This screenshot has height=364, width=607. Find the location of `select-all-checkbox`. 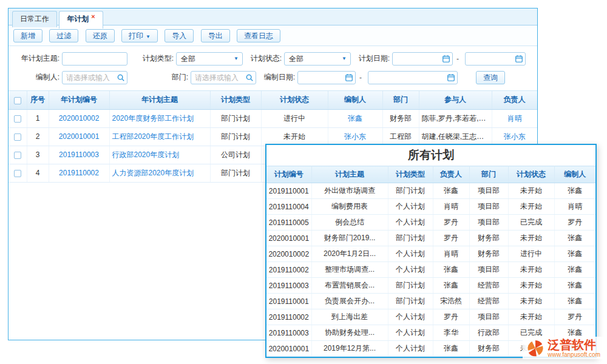

select-all-checkbox is located at coordinates (18, 101).